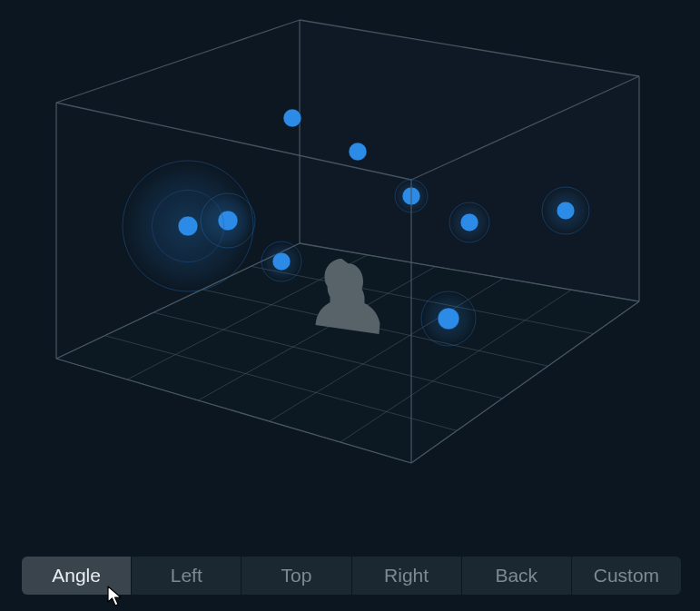 The height and width of the screenshot is (611, 700). I want to click on view-tab-label: Angle, so click(76, 576).